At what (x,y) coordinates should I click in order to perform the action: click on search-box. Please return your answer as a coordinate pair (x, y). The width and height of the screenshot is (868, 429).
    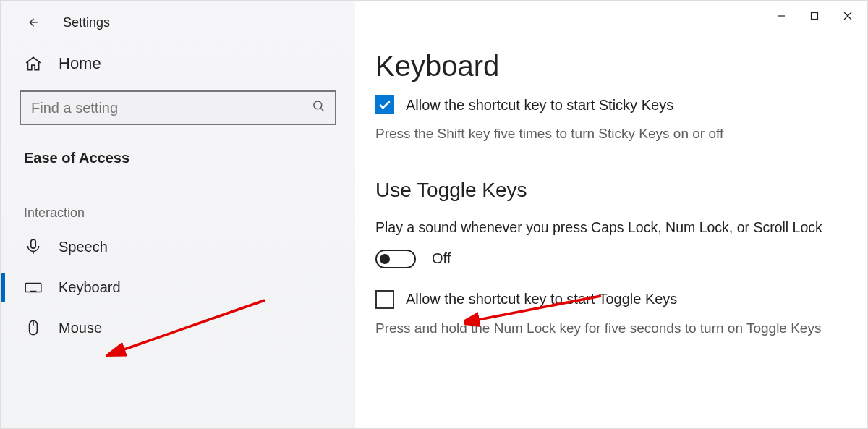
    Looking at the image, I should click on (178, 108).